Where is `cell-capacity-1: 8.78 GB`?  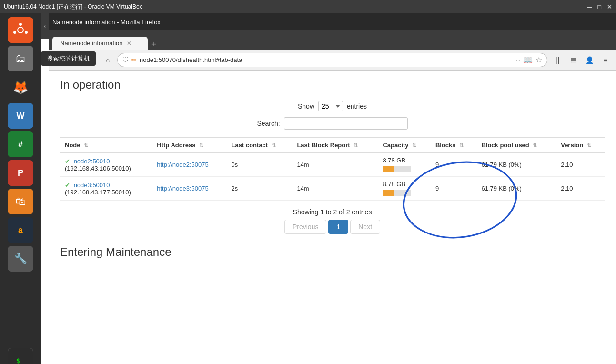
cell-capacity-1: 8.78 GB is located at coordinates (404, 189).